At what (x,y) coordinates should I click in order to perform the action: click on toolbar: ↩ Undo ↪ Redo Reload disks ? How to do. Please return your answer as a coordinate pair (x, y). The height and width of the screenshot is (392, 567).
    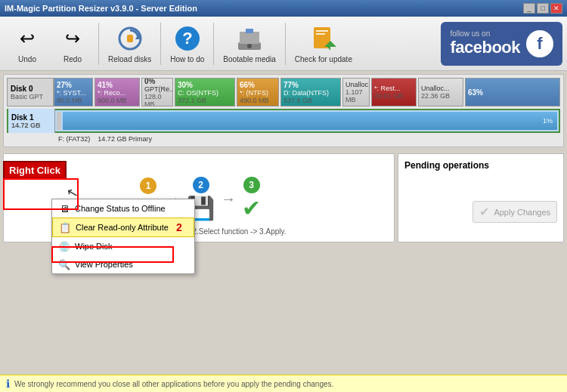
    Looking at the image, I should click on (284, 44).